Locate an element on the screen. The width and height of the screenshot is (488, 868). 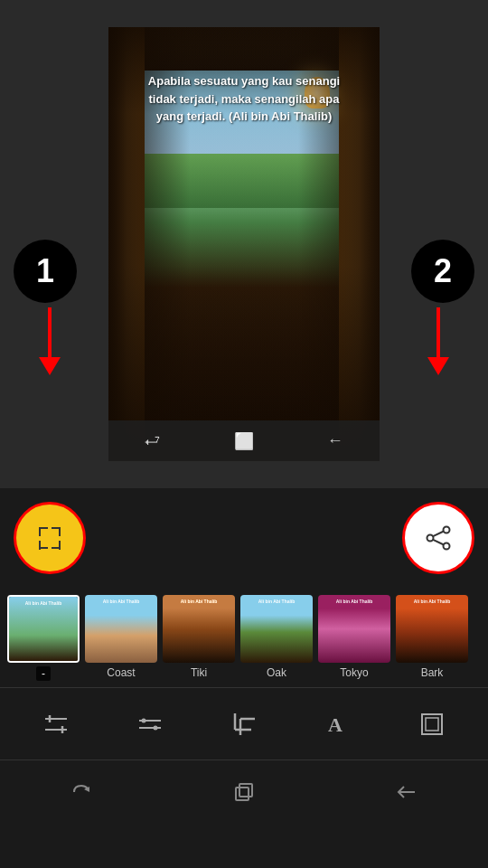
text-tool: A is located at coordinates (338, 723).